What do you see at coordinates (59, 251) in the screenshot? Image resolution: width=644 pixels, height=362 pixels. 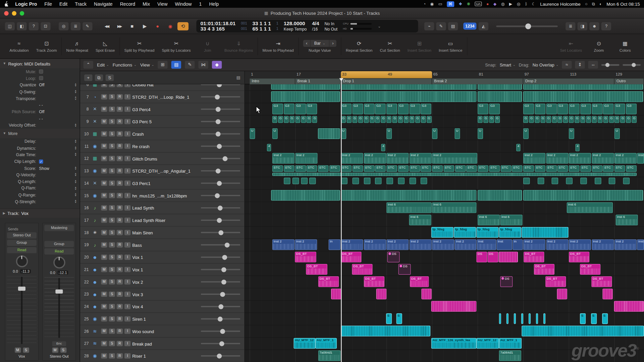 I see `automation-mode-button: Read` at bounding box center [59, 251].